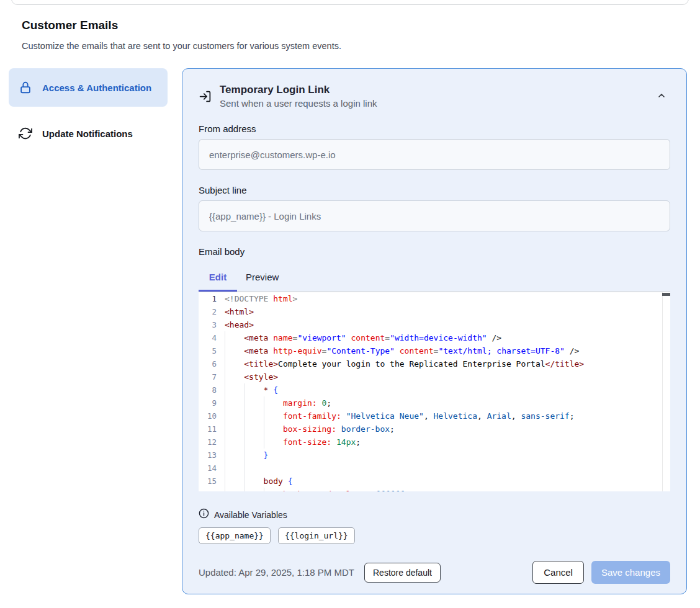 This screenshot has height=608, width=700. What do you see at coordinates (350, 2) in the screenshot?
I see `top-card-edge` at bounding box center [350, 2].